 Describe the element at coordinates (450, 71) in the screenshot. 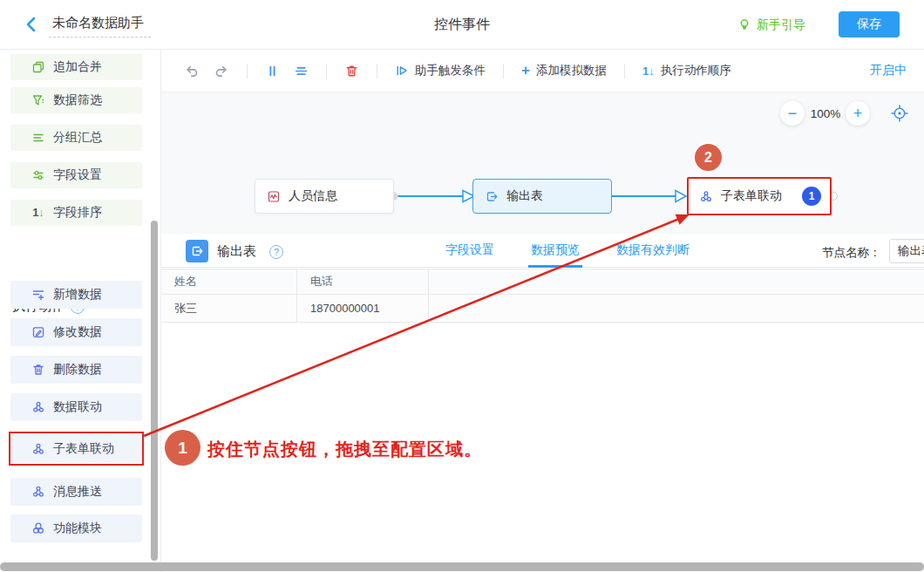

I see `trigger-condition-label: 助手触发条件` at that location.